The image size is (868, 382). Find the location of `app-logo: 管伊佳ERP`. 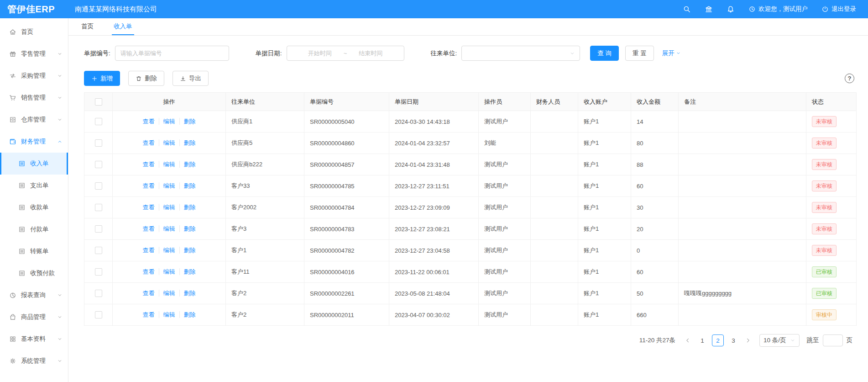

app-logo: 管伊佳ERP is located at coordinates (34, 9).